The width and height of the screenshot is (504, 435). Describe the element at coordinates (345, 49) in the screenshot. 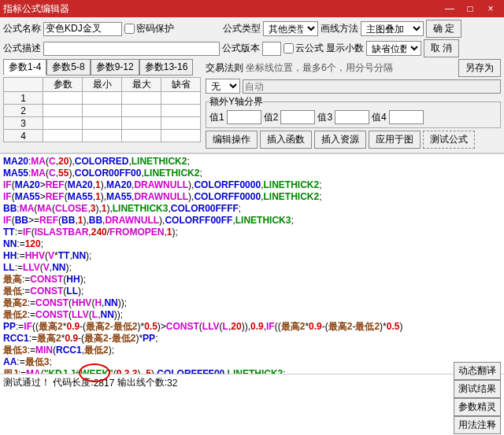

I see `label-dec: 显示小数` at that location.